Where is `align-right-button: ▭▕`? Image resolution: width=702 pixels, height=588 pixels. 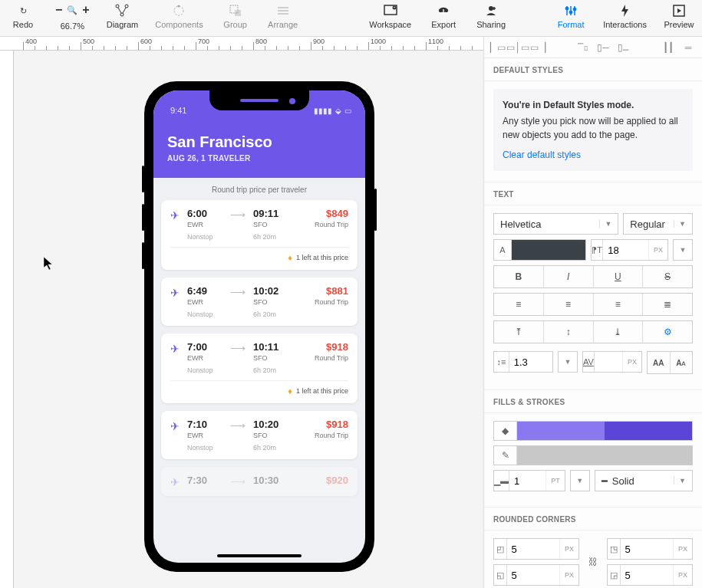
align-right-button: ▭▕ is located at coordinates (538, 48).